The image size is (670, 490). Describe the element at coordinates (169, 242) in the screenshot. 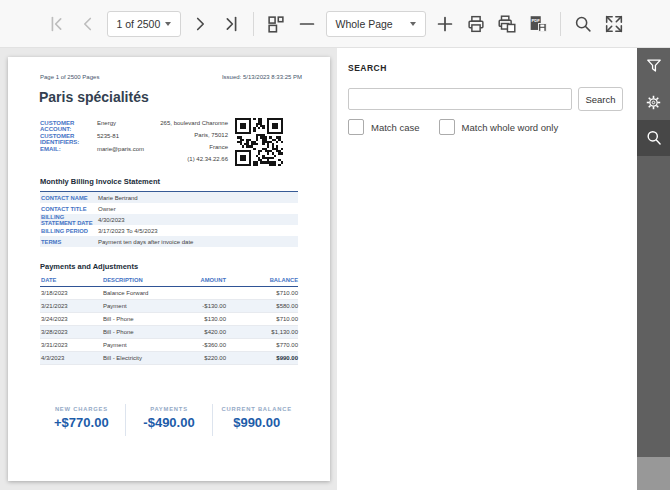

I see `statement-row: TERMS Payment ten days after invoice dat…` at that location.